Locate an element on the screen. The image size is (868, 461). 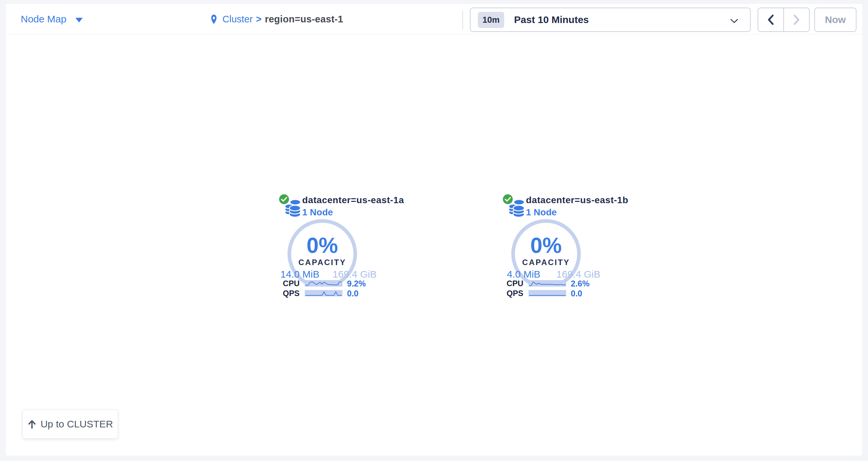
datacenter-title: datacenter=us-east-1b is located at coordinates (577, 200).